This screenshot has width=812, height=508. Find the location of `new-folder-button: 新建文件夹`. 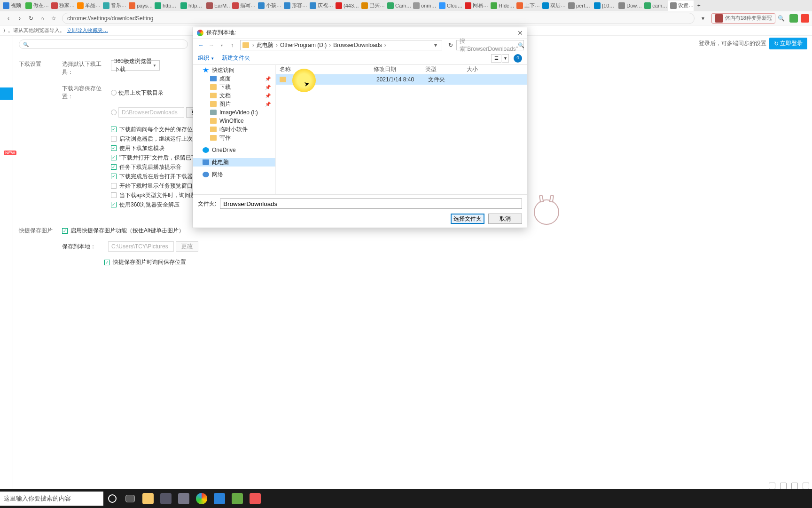

new-folder-button: 新建文件夹 is located at coordinates (236, 58).